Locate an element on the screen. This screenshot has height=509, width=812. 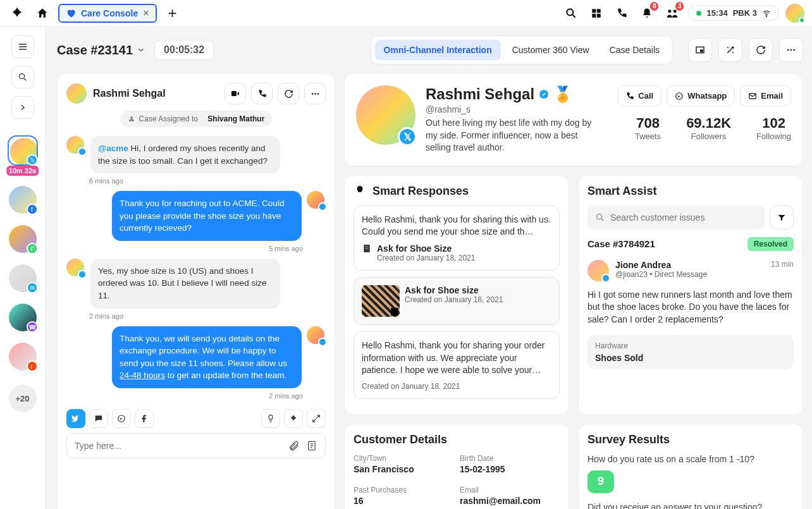
smart-response-item: Ask for Shoe sizeCreated on January 18, … is located at coordinates (457, 301).